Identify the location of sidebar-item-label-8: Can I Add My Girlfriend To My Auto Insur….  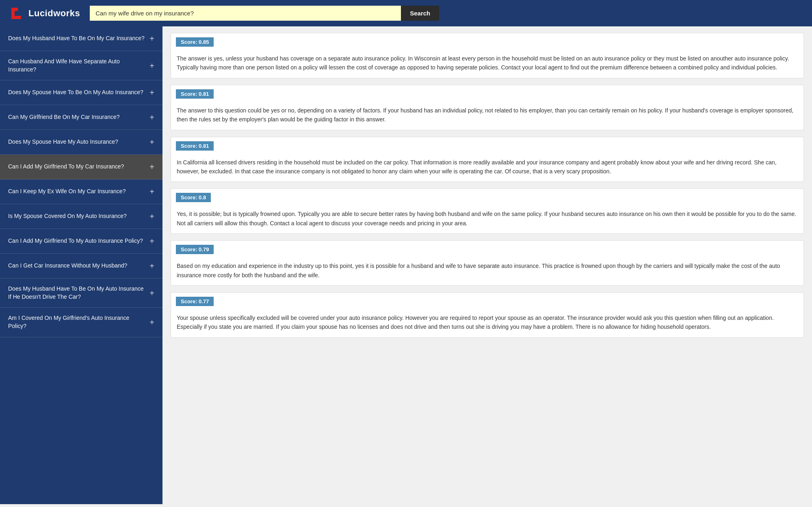
(76, 241).